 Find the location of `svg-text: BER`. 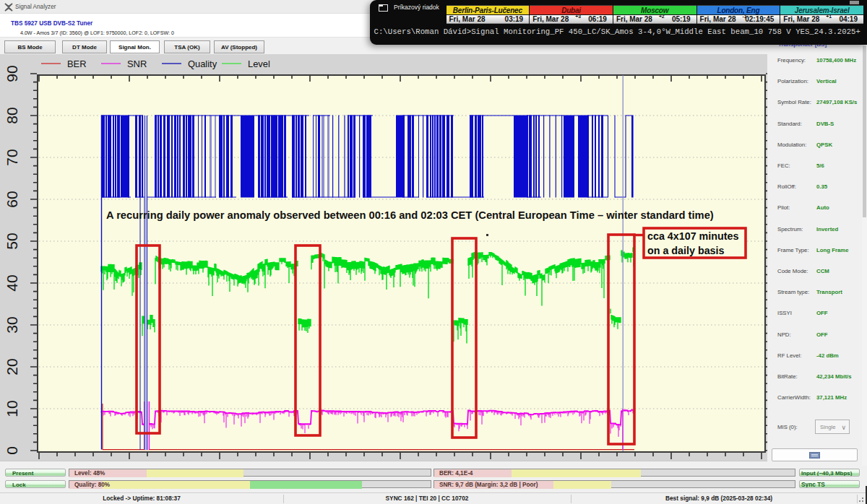

svg-text: BER is located at coordinates (77, 64).